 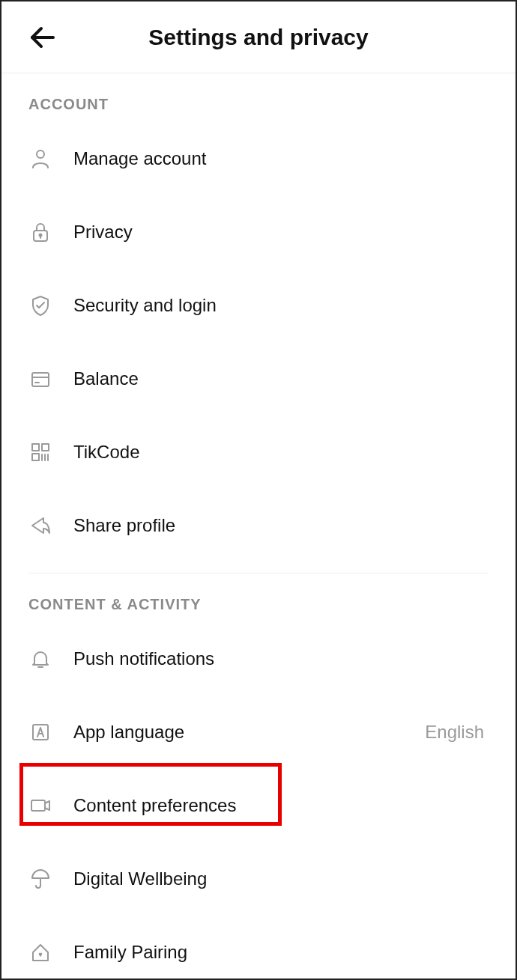 What do you see at coordinates (249, 732) in the screenshot?
I see `settings-item-label: App language` at bounding box center [249, 732].